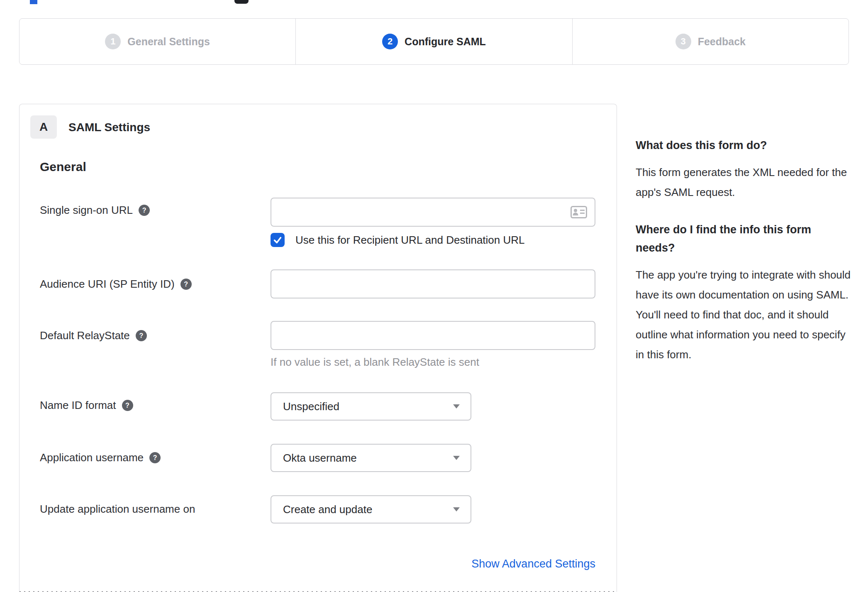 The image size is (868, 592). What do you see at coordinates (371, 458) in the screenshot?
I see `application-username-select: Okta username` at bounding box center [371, 458].